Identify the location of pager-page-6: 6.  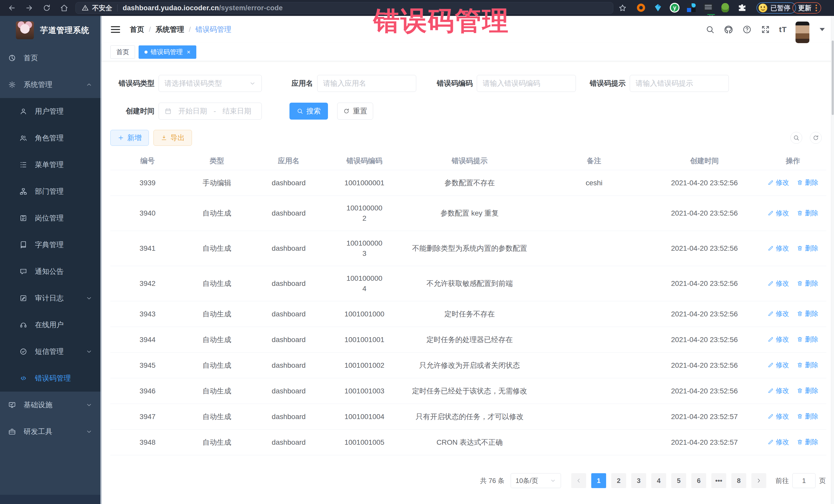
(699, 481).